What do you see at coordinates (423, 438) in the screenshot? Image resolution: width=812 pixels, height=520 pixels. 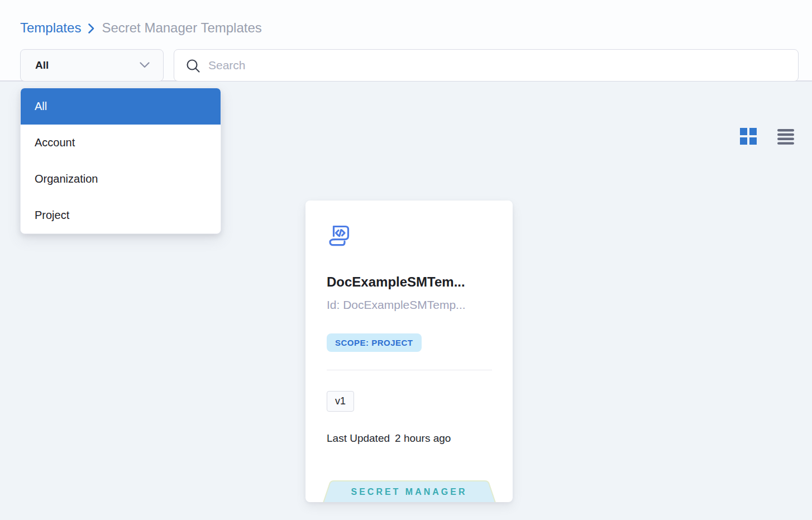 I see `last-updated-value: 2 hours ago` at bounding box center [423, 438].